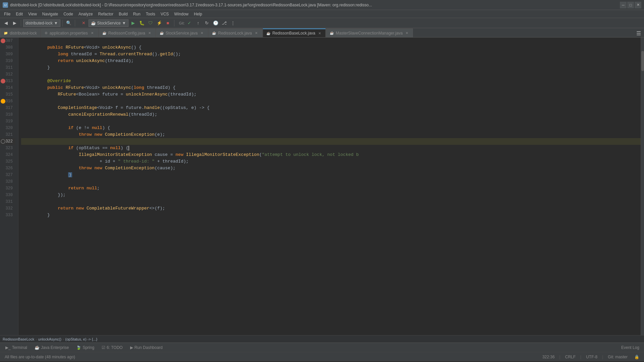 The width and height of the screenshot is (644, 362). Describe the element at coordinates (639, 33) in the screenshot. I see `tab-list-button: ☰` at that location.